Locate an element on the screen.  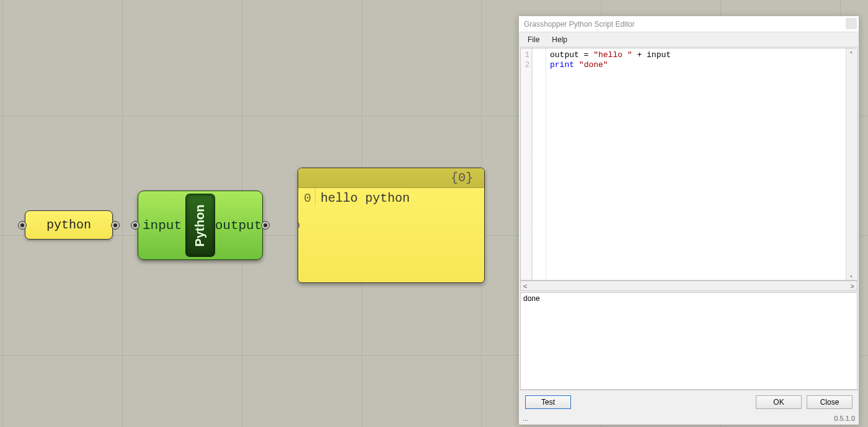
menu-help: Help is located at coordinates (559, 40).